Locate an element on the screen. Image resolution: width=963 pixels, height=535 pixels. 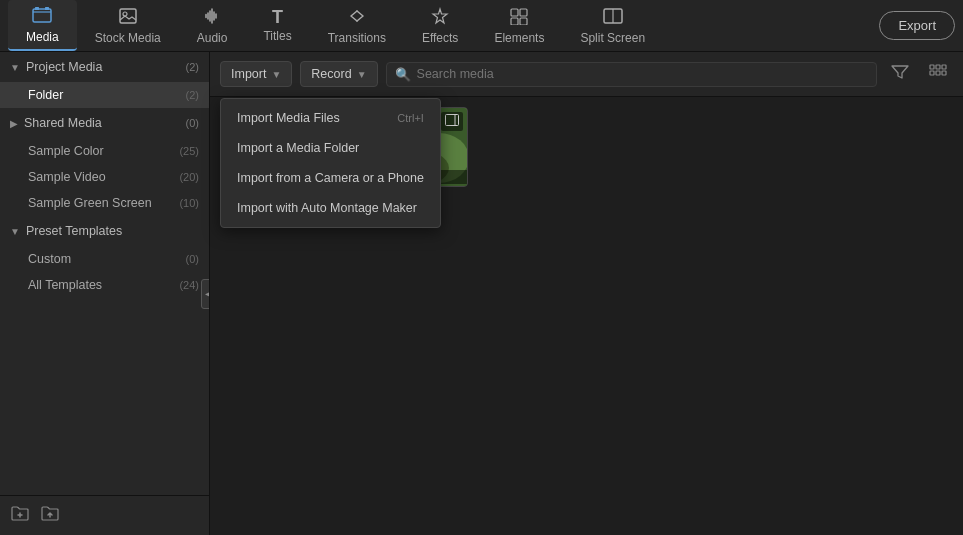
sidebar-section-project-media: ▼ Project Media (2) is located at coordinates (104, 67).